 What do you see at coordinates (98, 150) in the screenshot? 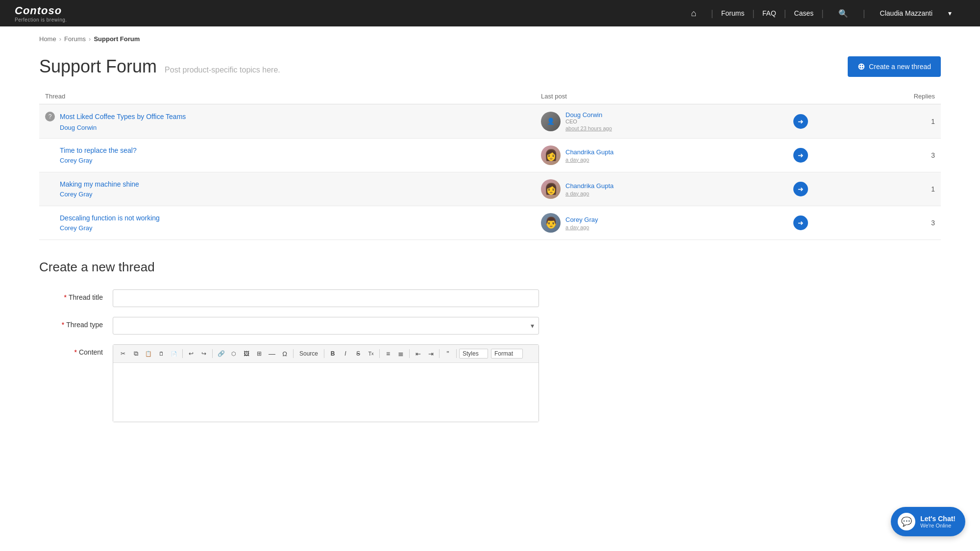
I see `thread-title-link: Time to replace the seal?` at bounding box center [98, 150].